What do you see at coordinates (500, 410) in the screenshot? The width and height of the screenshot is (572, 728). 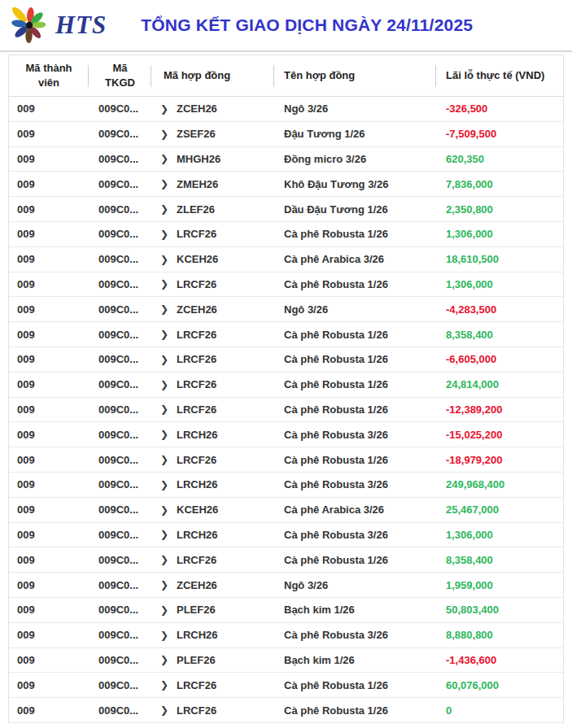 I see `pnl-value-cell: -12,389,200` at bounding box center [500, 410].